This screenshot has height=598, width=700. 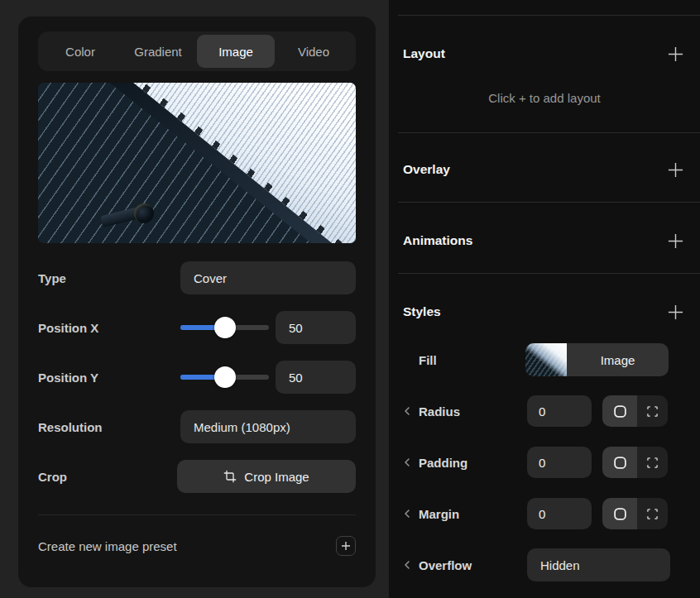 I want to click on radius-input, so click(x=559, y=411).